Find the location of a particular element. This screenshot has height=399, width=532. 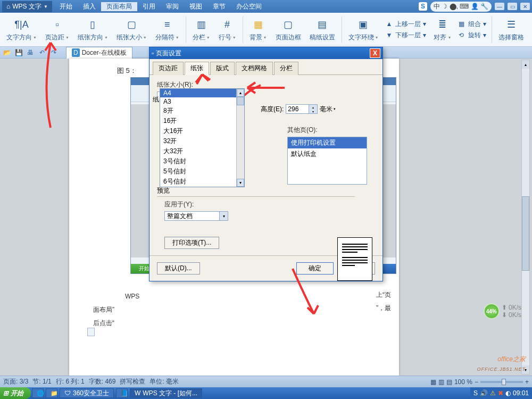

taskbar-item: 🛡360安全卫士 is located at coordinates (87, 393).